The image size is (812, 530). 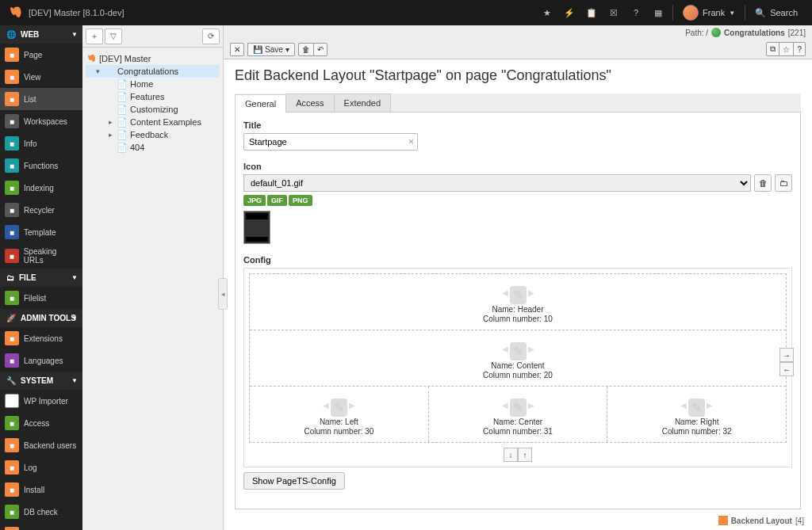 I want to click on module-item-log: ■Log, so click(x=41, y=467).